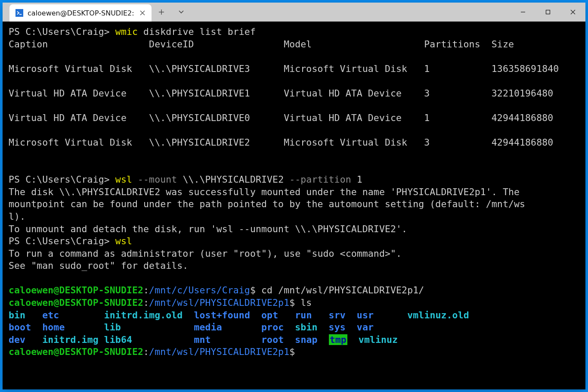  Describe the element at coordinates (19, 13) in the screenshot. I see `powershell-icon` at that location.